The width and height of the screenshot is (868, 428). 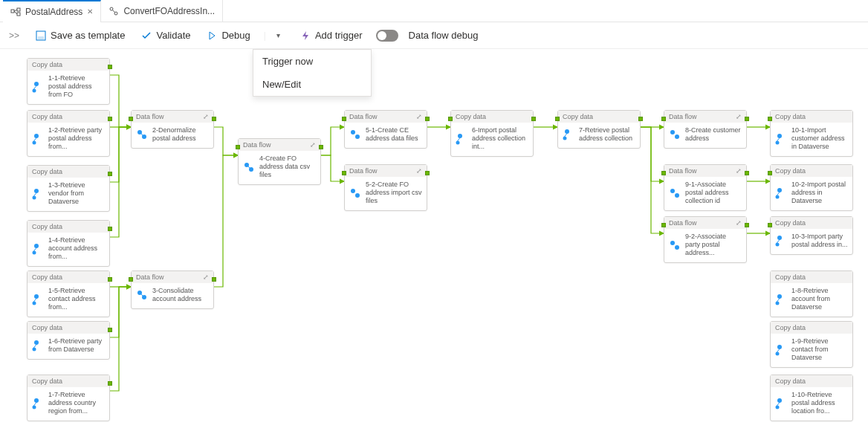 What do you see at coordinates (386, 129) in the screenshot?
I see `activity-5-1: Data flow⤢ 5-1-Create CE address data fi…` at bounding box center [386, 129].